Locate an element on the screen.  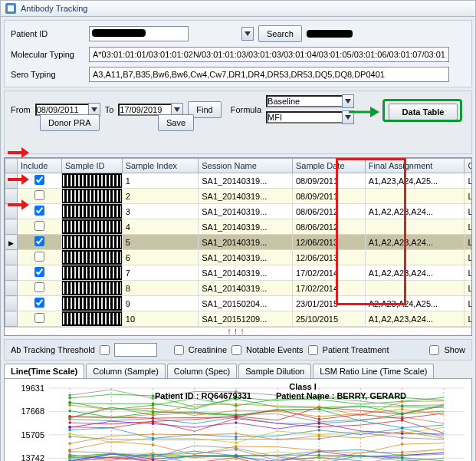
column-header: Include is located at coordinates (40, 166).